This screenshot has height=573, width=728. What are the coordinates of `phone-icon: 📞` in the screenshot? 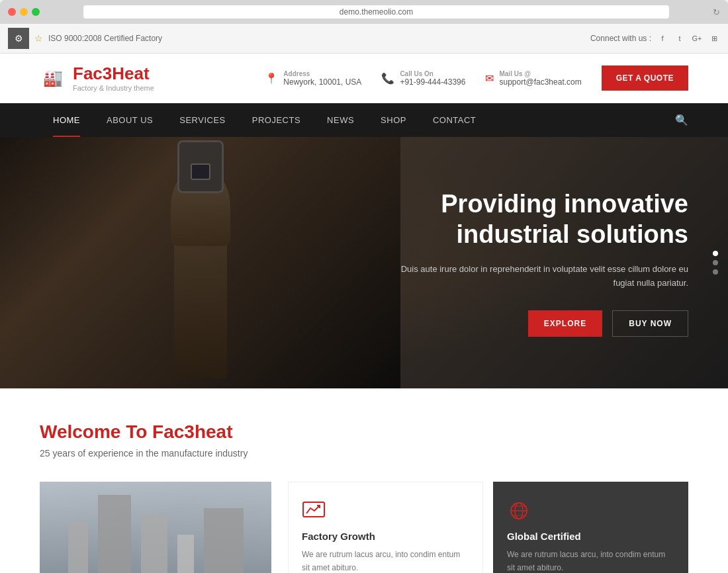 It's located at (388, 78).